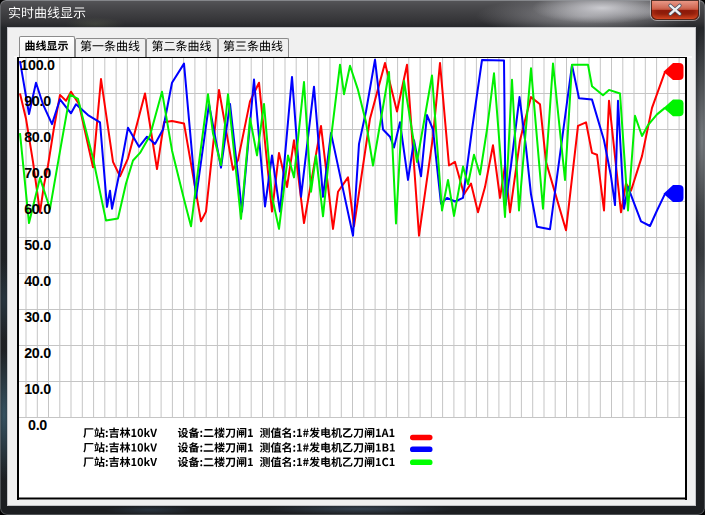  I want to click on svg-text: 40.0, so click(38, 281).